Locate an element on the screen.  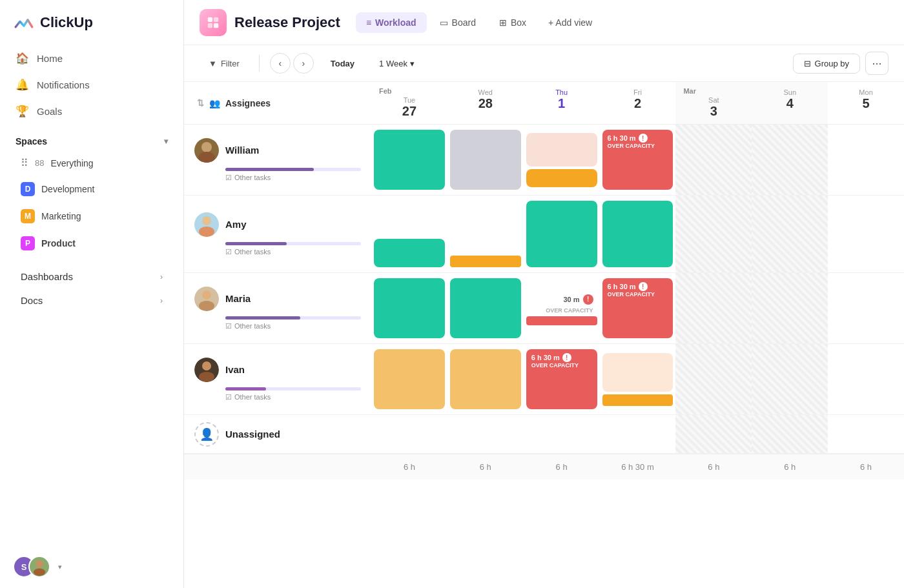
trophy-icon: 🏆 is located at coordinates (22, 111).